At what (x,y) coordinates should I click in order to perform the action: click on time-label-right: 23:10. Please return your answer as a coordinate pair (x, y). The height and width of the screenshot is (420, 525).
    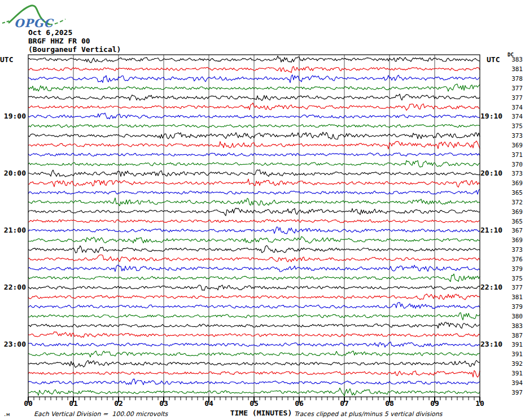
    Looking at the image, I should click on (491, 344).